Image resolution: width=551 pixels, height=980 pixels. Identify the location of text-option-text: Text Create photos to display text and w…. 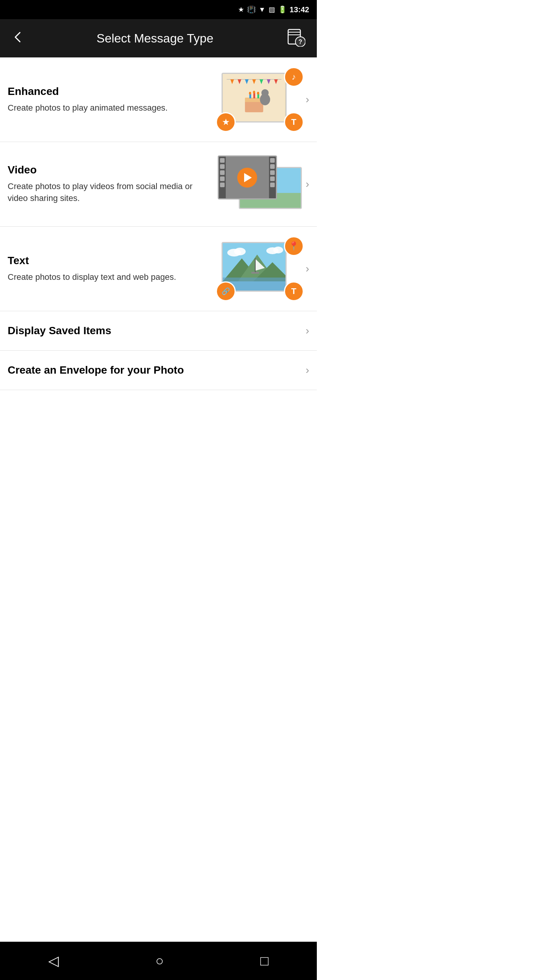
(112, 269).